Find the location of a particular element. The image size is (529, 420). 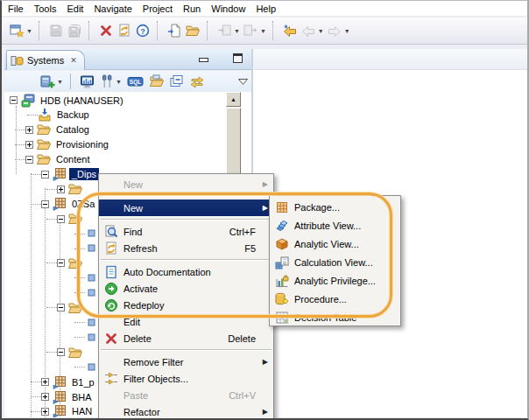

sql-console-button: SQL is located at coordinates (135, 81).